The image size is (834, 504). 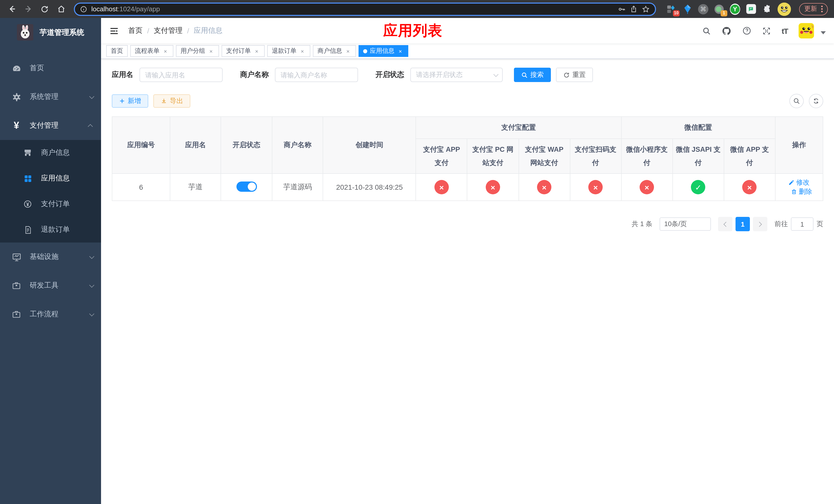 I want to click on tab-process-form: 流程表单×, so click(x=152, y=51).